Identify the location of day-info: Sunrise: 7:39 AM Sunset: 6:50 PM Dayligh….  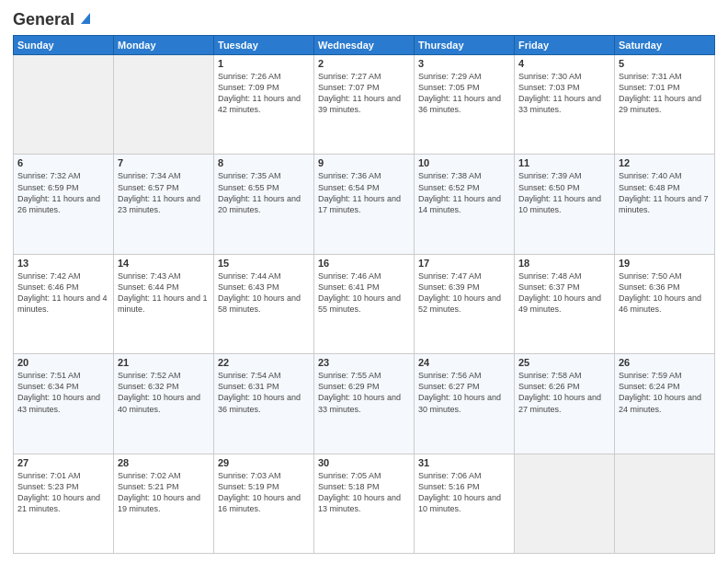
(564, 193).